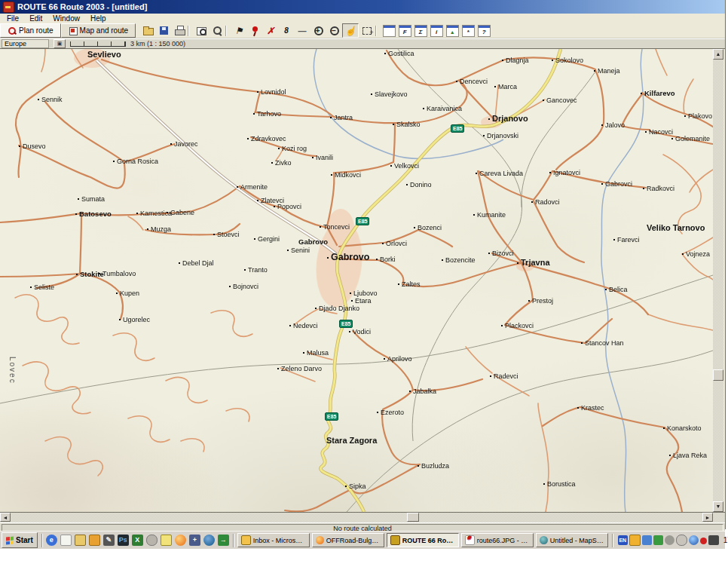 The height and width of the screenshot is (579, 728). I want to click on start-button: Start, so click(20, 540).